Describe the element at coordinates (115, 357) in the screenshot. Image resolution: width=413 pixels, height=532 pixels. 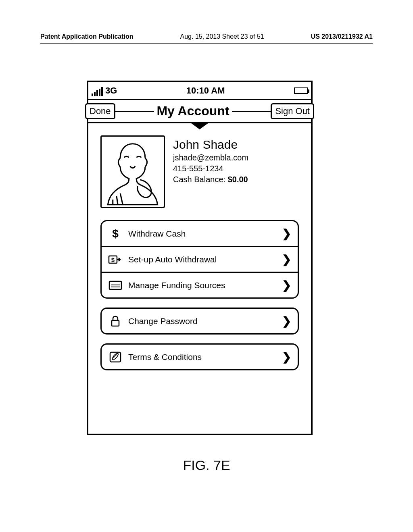
I see `document-icon` at that location.